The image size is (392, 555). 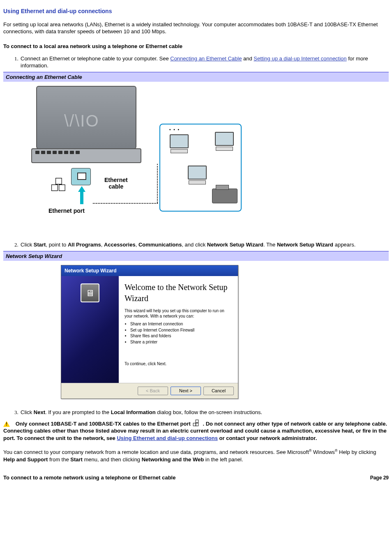 What do you see at coordinates (196, 12) in the screenshot?
I see `page-title: Using Ethernet and dial-up connections` at bounding box center [196, 12].